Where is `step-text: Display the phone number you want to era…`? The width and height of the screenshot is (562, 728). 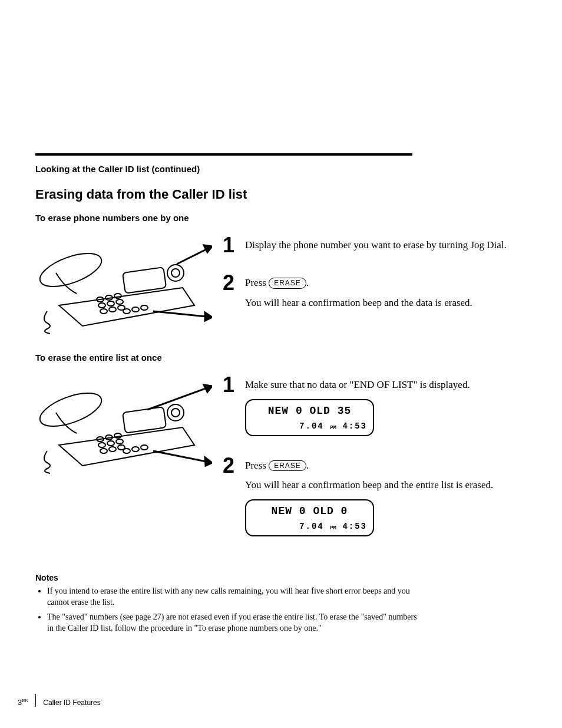
step-text: Display the phone number you want to era… is located at coordinates (376, 245).